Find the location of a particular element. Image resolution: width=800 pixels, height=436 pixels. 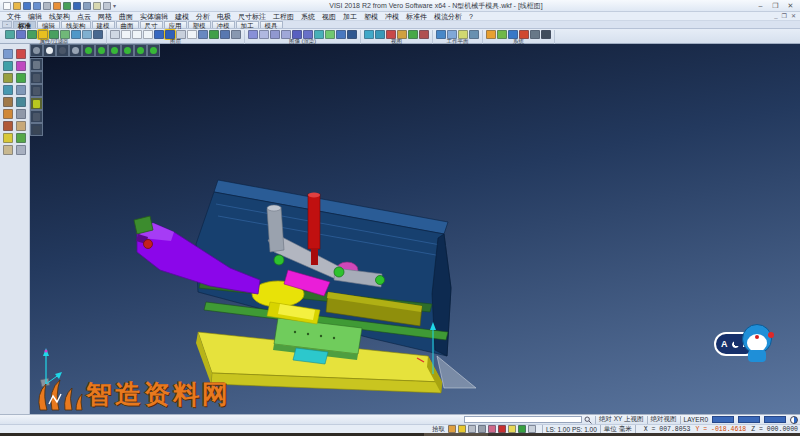

mdi-restore-button: ❐ is located at coordinates (784, 16).